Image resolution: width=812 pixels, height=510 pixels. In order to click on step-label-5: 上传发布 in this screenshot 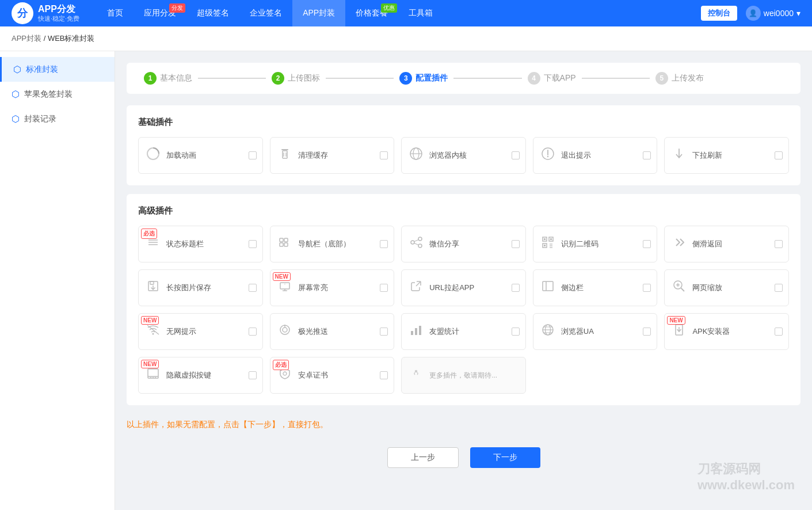, I will do `click(688, 78)`.